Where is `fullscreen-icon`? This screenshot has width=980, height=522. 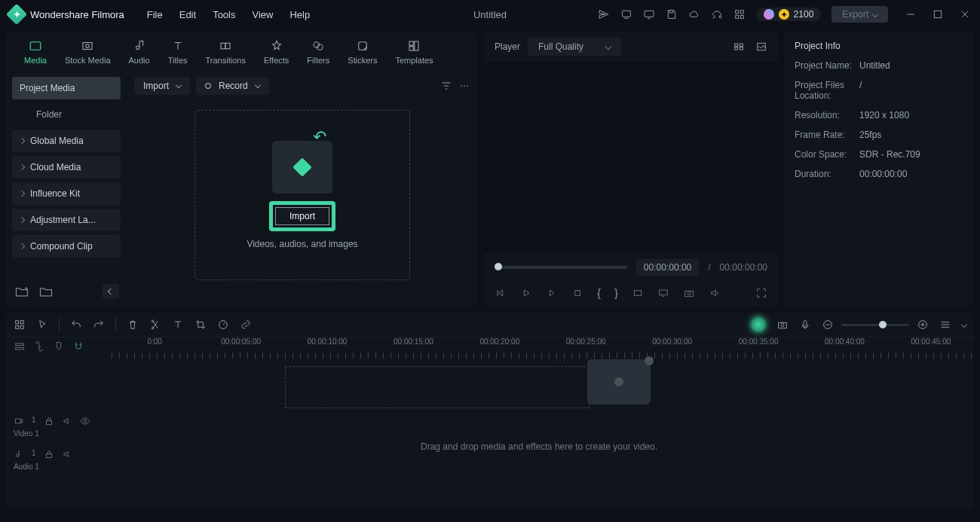
fullscreen-icon is located at coordinates (761, 293).